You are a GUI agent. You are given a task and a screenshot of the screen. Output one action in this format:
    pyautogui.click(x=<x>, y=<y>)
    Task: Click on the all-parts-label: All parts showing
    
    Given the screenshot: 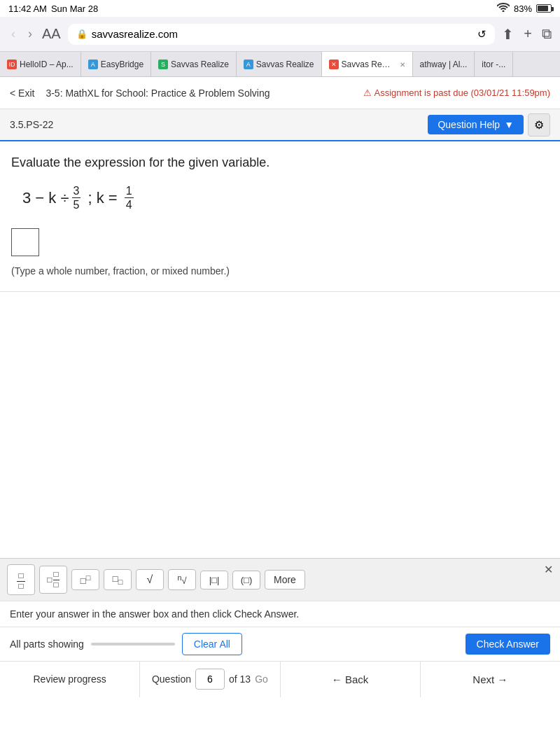 What is the action you would take?
    pyautogui.click(x=47, y=644)
    